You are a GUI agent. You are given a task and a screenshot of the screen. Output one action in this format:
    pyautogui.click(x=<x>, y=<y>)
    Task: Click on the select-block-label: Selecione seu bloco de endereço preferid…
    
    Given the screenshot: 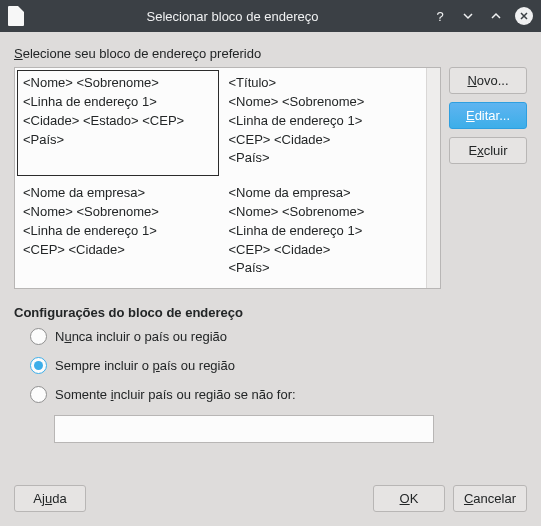 What is the action you would take?
    pyautogui.click(x=270, y=54)
    